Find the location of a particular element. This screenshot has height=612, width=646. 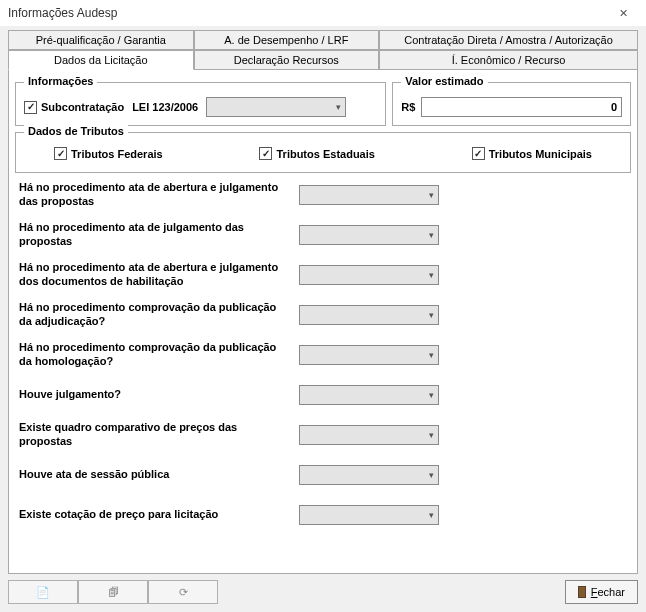

checkbox-tributos-estaduais: Tributos Estaduais is located at coordinates (316, 154).